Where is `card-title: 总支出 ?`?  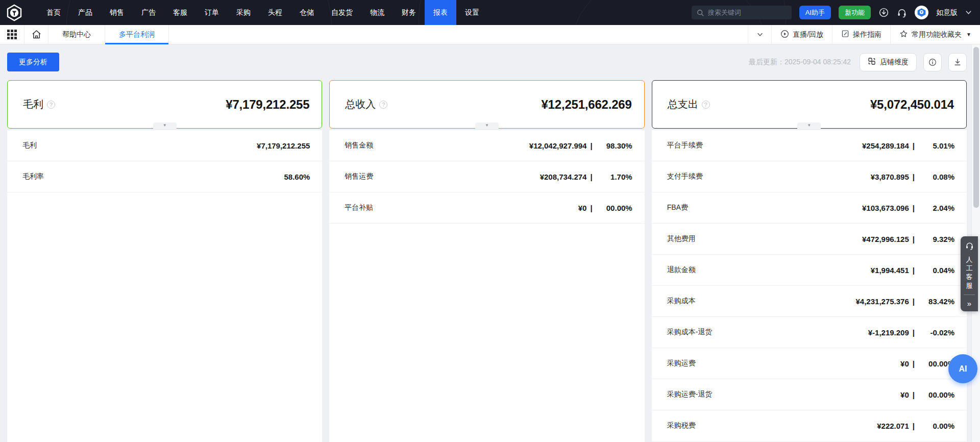 card-title: 总支出 ? is located at coordinates (689, 104).